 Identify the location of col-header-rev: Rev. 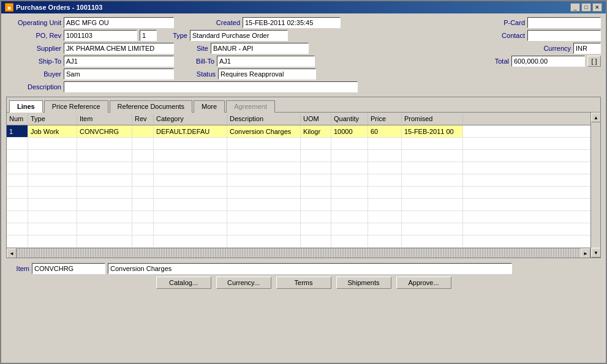
(143, 119).